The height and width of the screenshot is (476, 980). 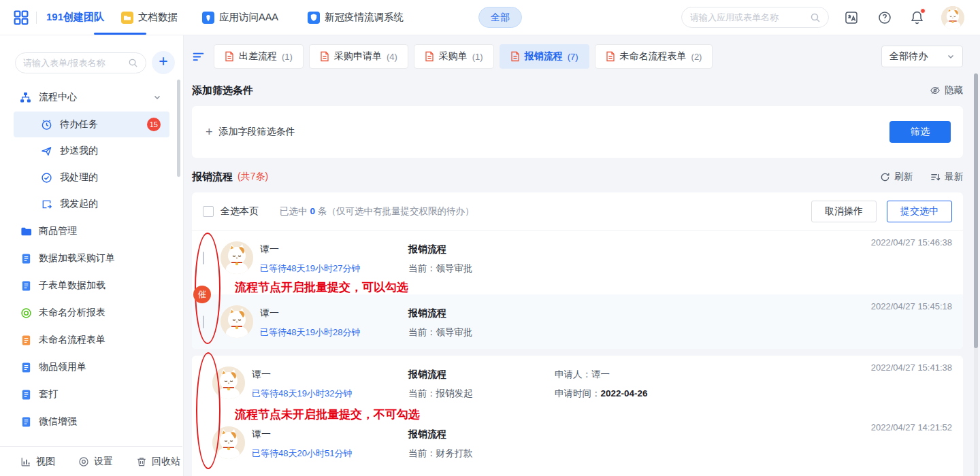 What do you see at coordinates (885, 18) in the screenshot?
I see `help-icon` at bounding box center [885, 18].